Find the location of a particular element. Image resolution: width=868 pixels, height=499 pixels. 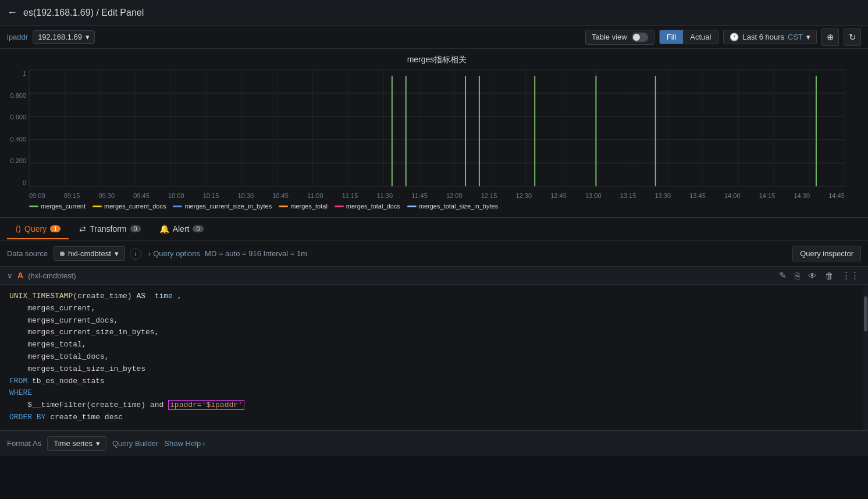

time-zone-label: CST is located at coordinates (795, 37).